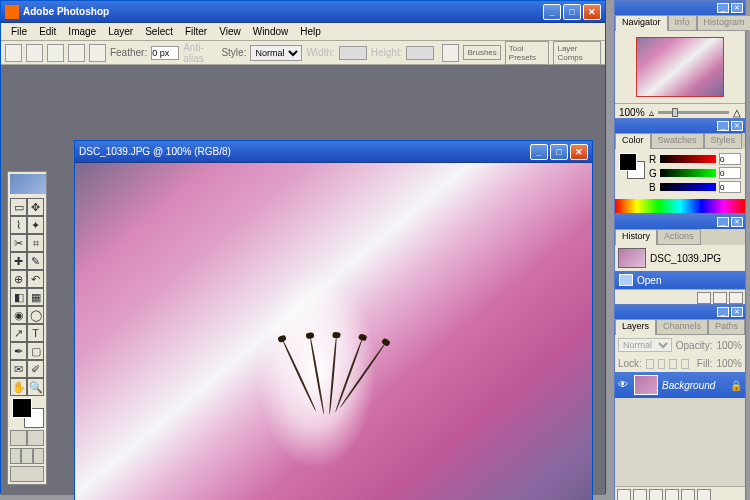  I want to click on eyedropper-tool: ✐, so click(36, 369).